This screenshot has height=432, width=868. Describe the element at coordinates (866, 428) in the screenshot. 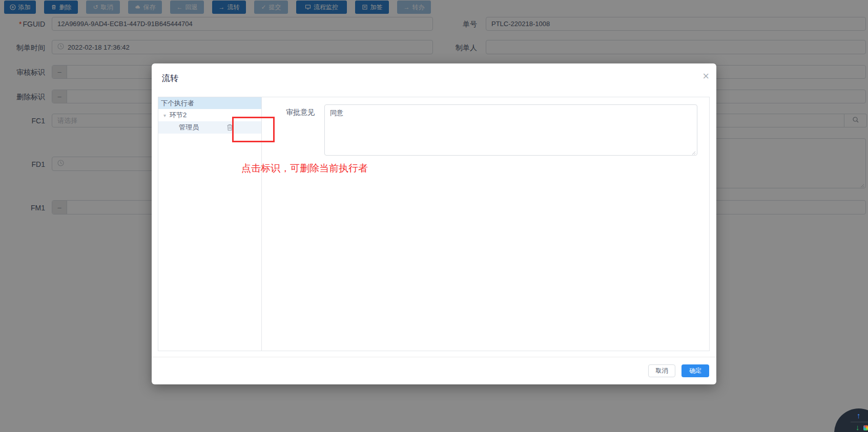

I see `corner-colorful-icon` at that location.